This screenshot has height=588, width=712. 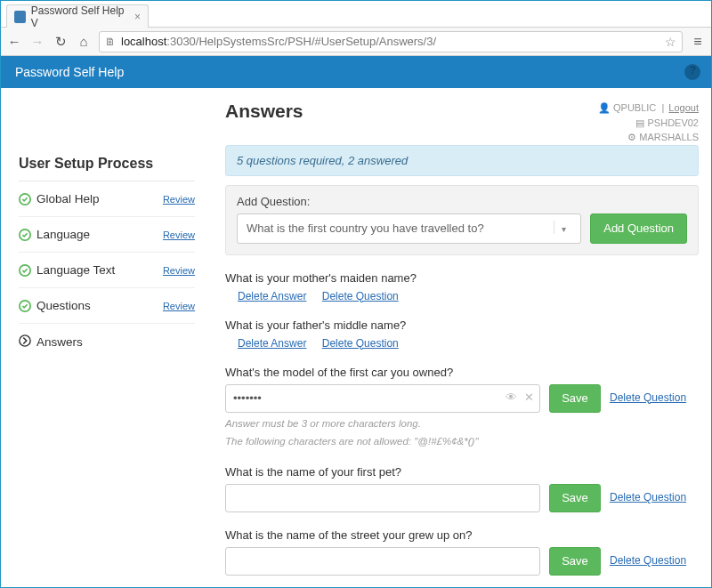 What do you see at coordinates (462, 160) in the screenshot?
I see `status-alert: 5 questions required, 2 answered` at bounding box center [462, 160].